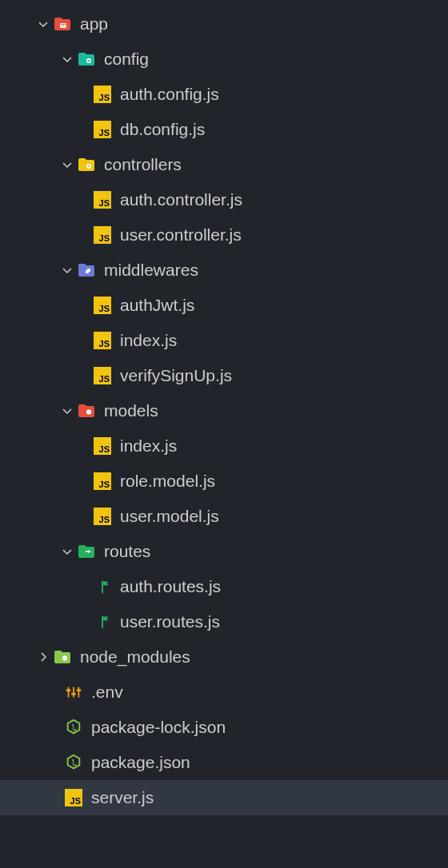  I want to click on file-label: server.js, so click(122, 798).